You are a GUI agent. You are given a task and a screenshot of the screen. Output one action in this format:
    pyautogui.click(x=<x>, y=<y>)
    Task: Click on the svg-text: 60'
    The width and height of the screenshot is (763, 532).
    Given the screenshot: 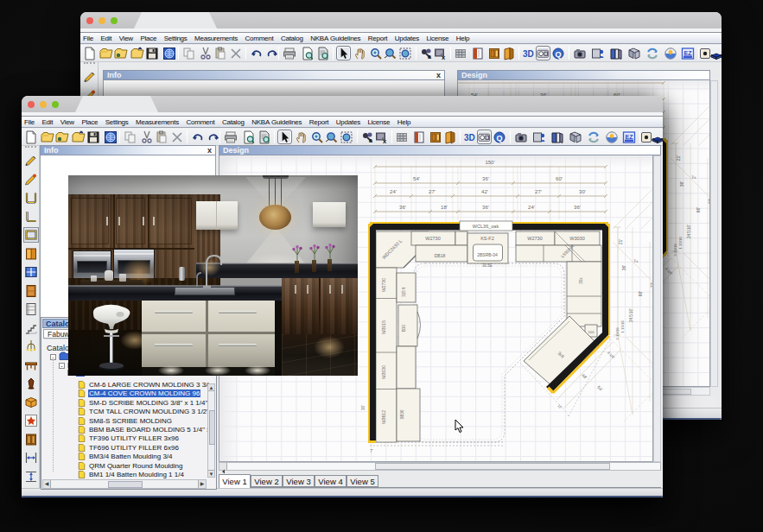 What is the action you would take?
    pyautogui.click(x=559, y=179)
    